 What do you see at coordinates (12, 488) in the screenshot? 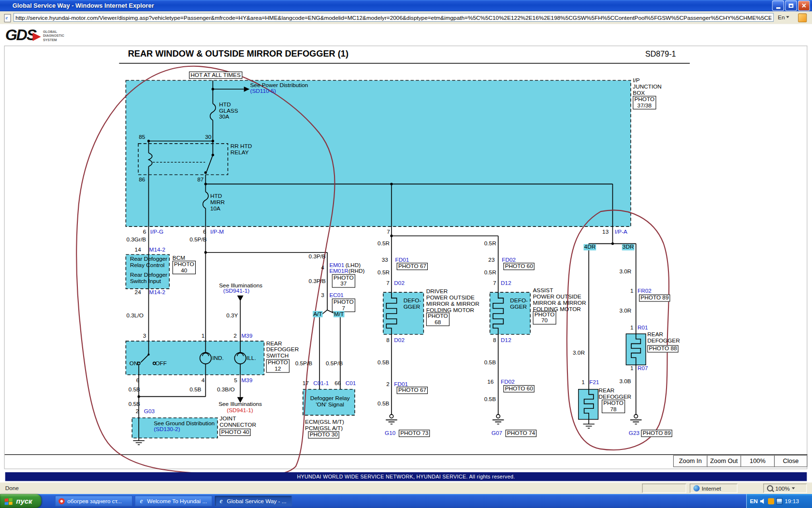
I see `status-text: Done` at bounding box center [12, 488].